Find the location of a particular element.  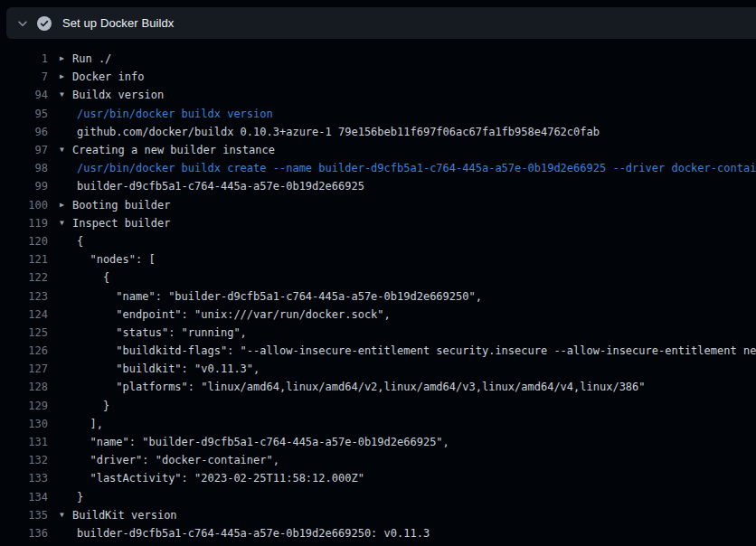

line-number: 128 is located at coordinates (24, 387).